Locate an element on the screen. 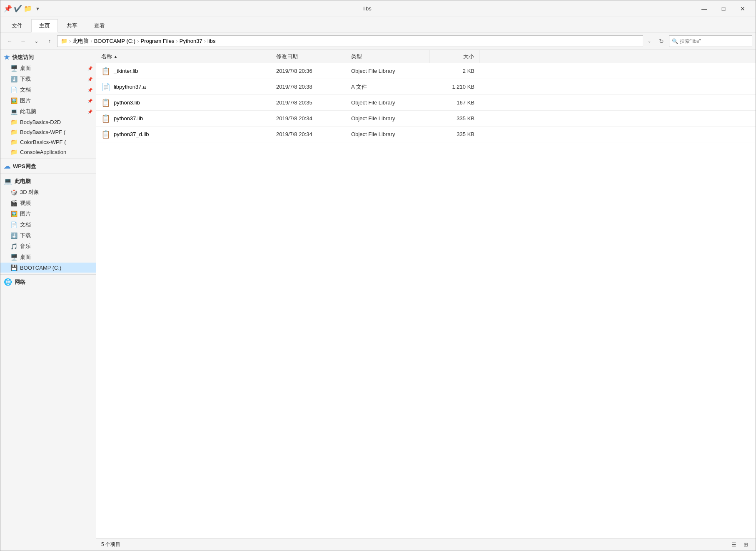  quick-access-header: ★ 快速访问 is located at coordinates (48, 57).